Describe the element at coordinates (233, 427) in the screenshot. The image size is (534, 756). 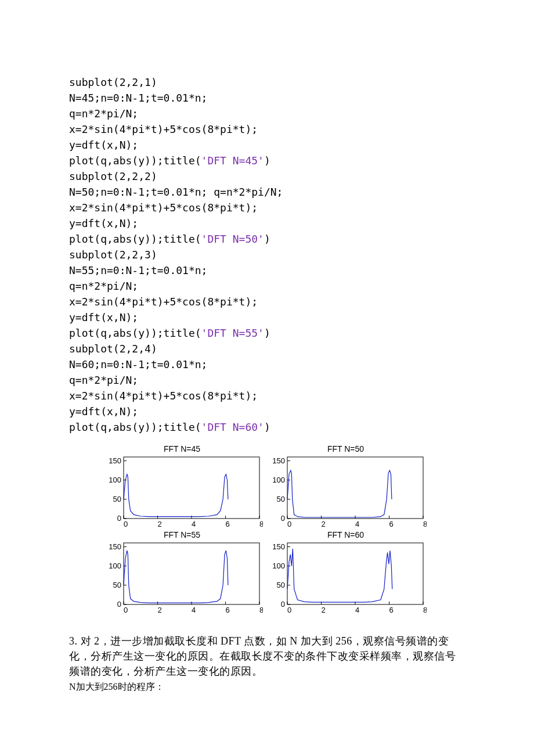
I see `string-literal: 'DFT N=60'` at that location.